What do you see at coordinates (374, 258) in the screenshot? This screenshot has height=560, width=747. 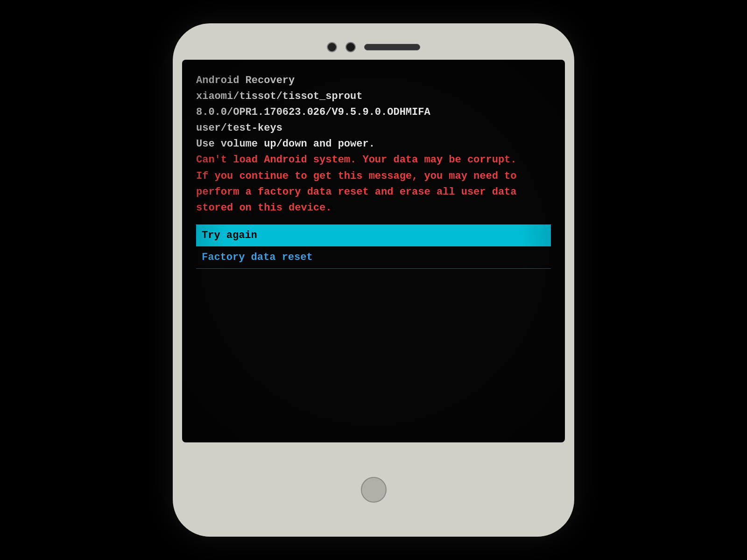 I see `menu-item-factory-reset: Factory data reset` at bounding box center [374, 258].